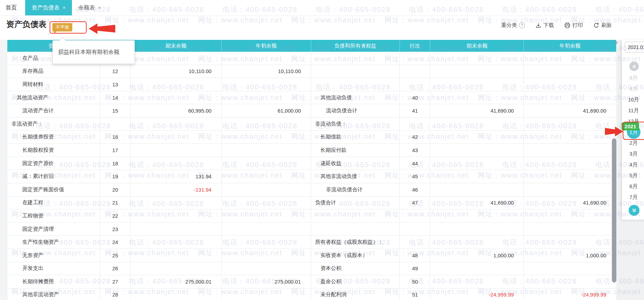 The height and width of the screenshot is (300, 644). I want to click on table-row: 工程物资22, so click(312, 216).